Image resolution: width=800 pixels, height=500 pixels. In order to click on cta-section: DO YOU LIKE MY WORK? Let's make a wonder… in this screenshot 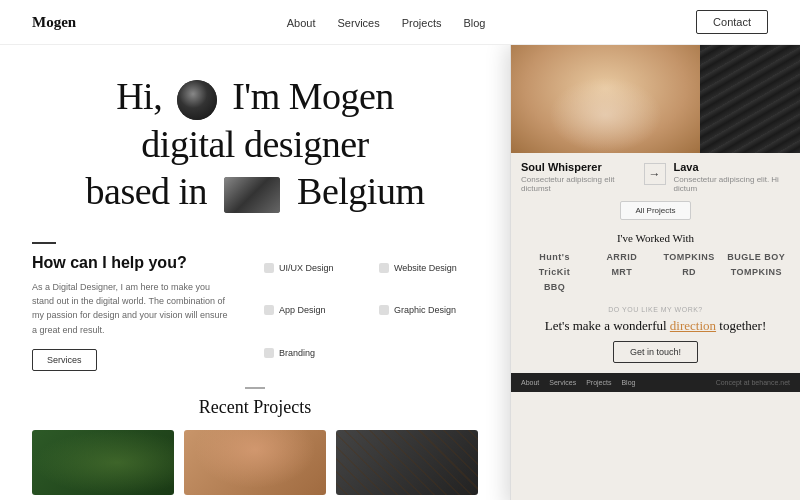, I will do `click(656, 334)`.